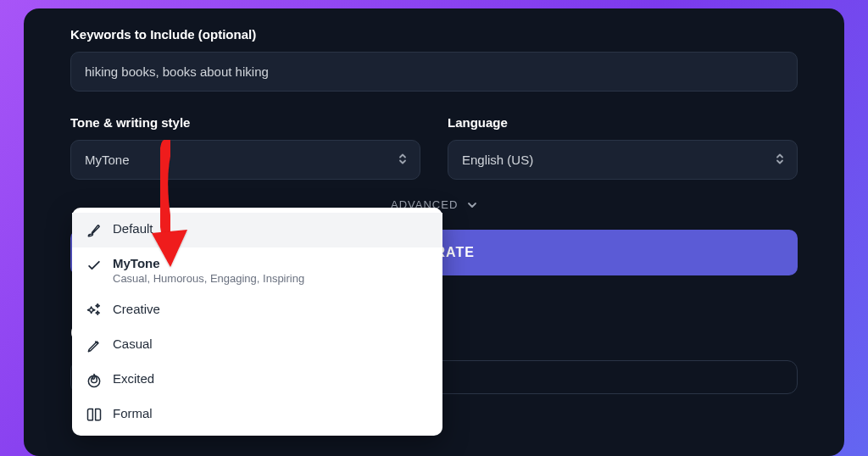 The image size is (868, 456). Describe the element at coordinates (209, 263) in the screenshot. I see `option-label: MyTone` at that location.